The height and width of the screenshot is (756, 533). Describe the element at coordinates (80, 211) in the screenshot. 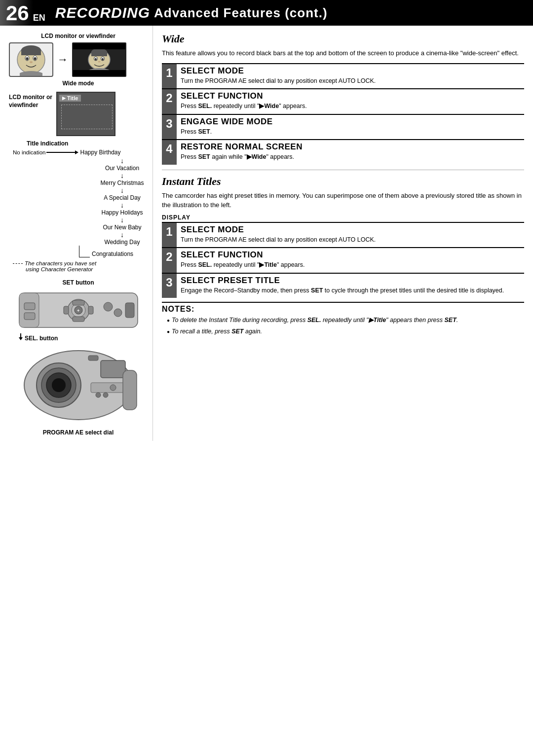

I see `title-tree: No indication Happy Birthday ↓ Our Vacat…` at that location.